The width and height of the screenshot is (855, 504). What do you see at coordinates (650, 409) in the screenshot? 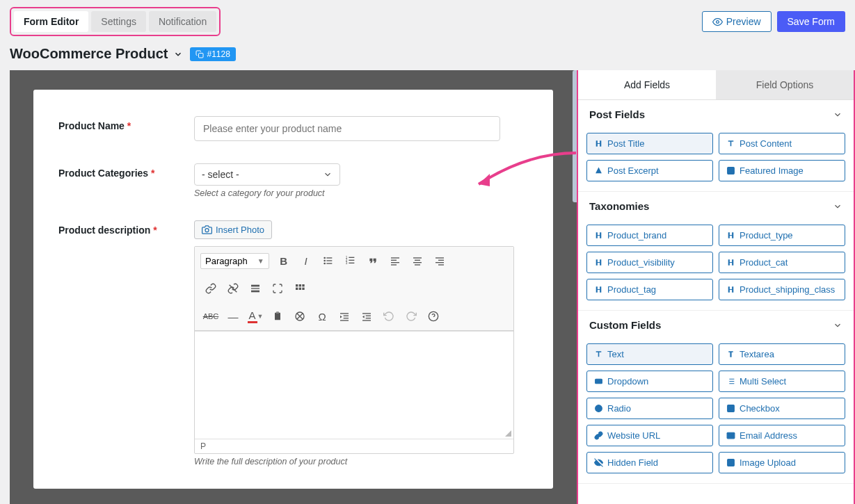
I see `field-radio: Radio` at bounding box center [650, 409].